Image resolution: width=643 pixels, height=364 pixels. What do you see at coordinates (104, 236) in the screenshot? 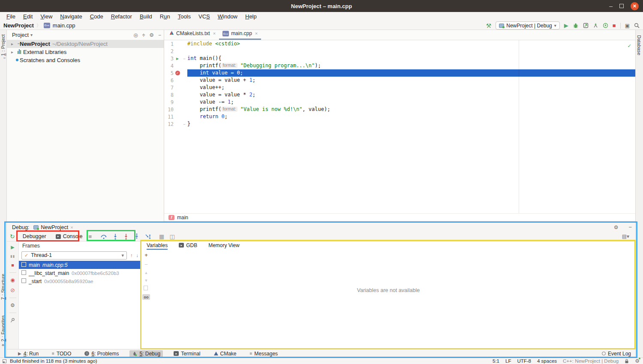
I see `step-over-icon` at bounding box center [104, 236].